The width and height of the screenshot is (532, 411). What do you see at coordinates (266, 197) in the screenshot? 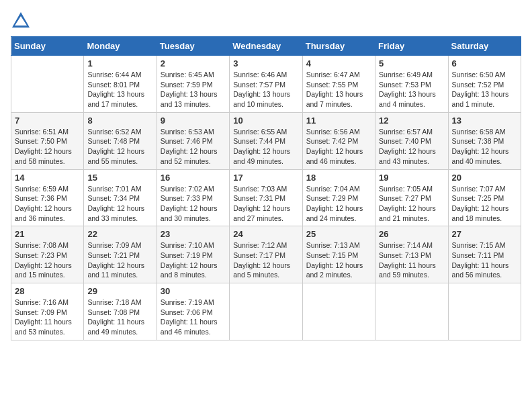
I see `week-row-3: 14Sunrise: 6:59 AM Sunset: 7:36 PM Dayli…` at bounding box center [266, 197].